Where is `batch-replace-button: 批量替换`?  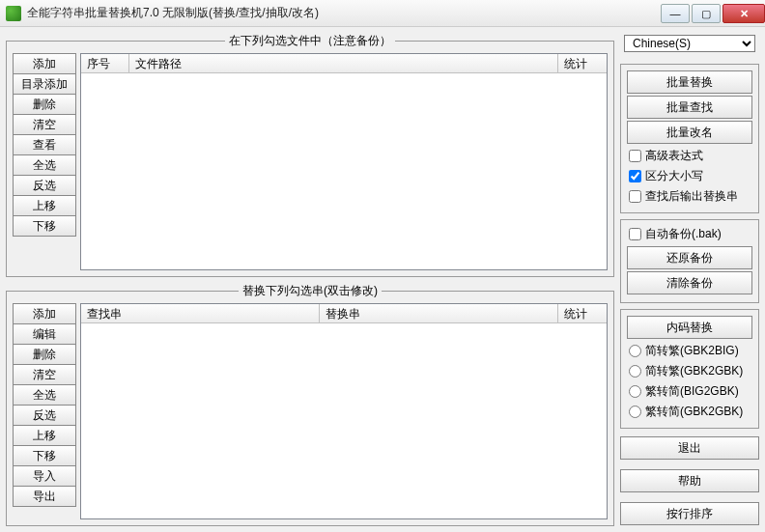
batch-replace-button: 批量替换 is located at coordinates (690, 82).